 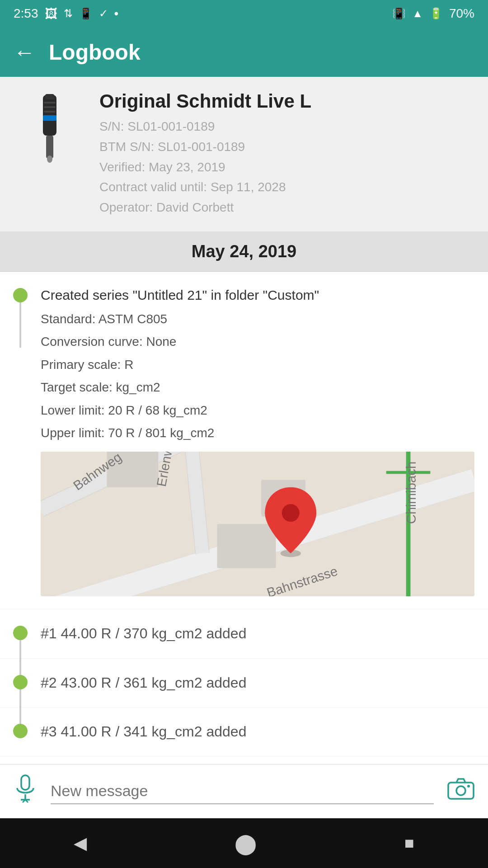 What do you see at coordinates (258, 376) in the screenshot?
I see `series-standard: Standard: ASTM C805 Conversion curve: No…` at bounding box center [258, 376].